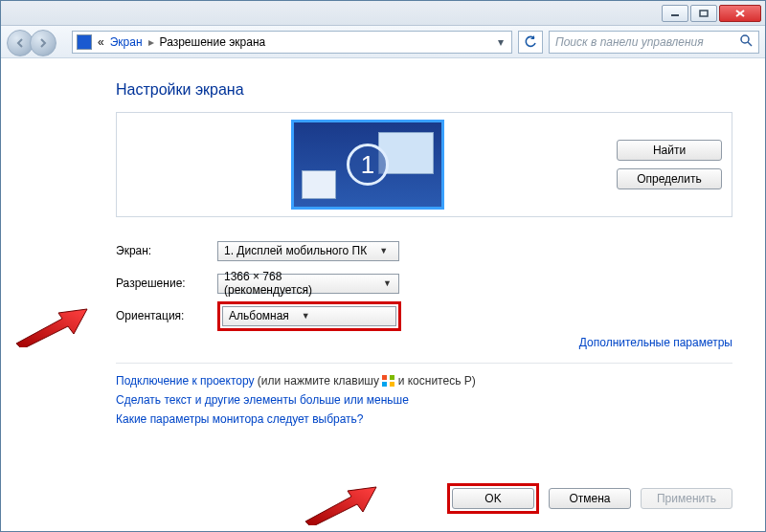 This screenshot has width=766, height=532. I want to click on page-title: Настройки экрана, so click(424, 90).